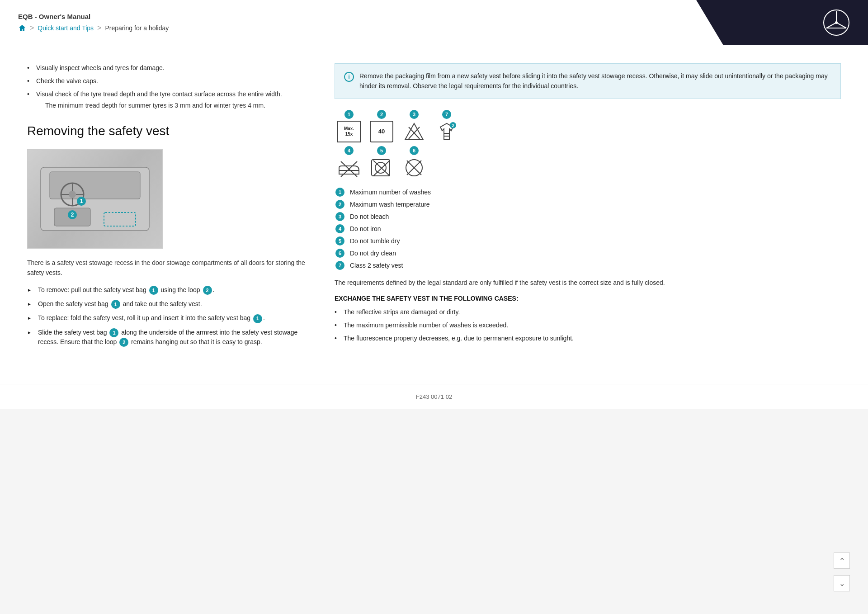 The image size is (868, 614). What do you see at coordinates (447, 162) in the screenshot?
I see `sym-cell-empty` at bounding box center [447, 162].